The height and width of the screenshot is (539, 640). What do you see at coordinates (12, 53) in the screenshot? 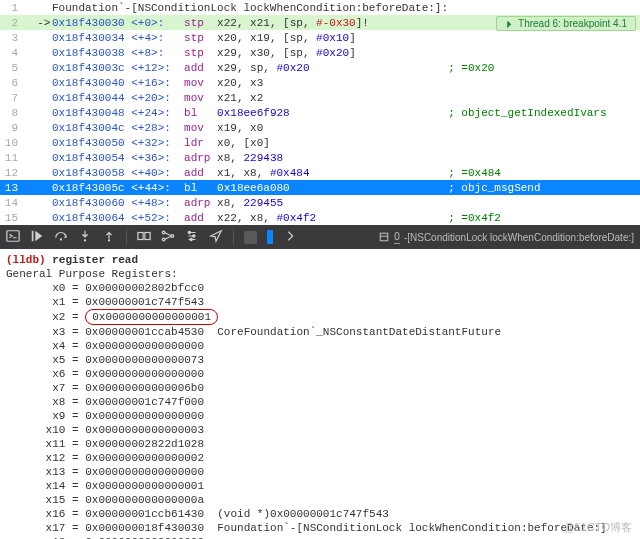
I see `line-number: 4` at bounding box center [12, 53].